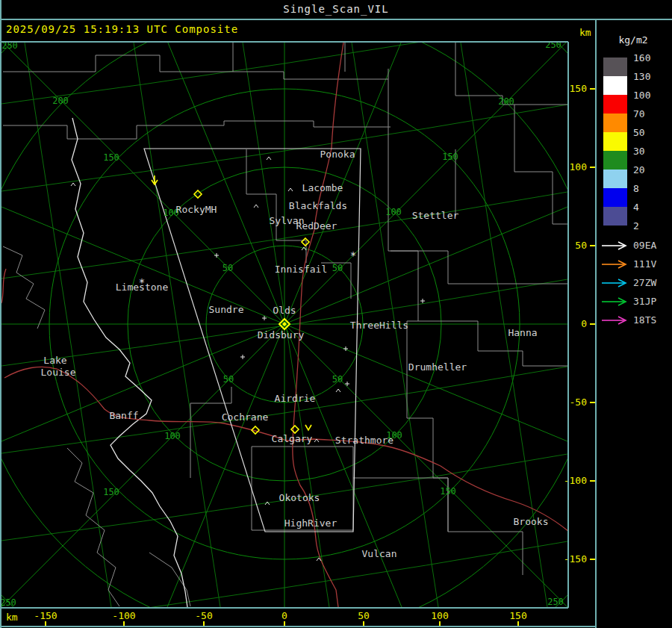 The height and width of the screenshot is (628, 672). I want to click on city-label-stettler: Stettler, so click(436, 215).